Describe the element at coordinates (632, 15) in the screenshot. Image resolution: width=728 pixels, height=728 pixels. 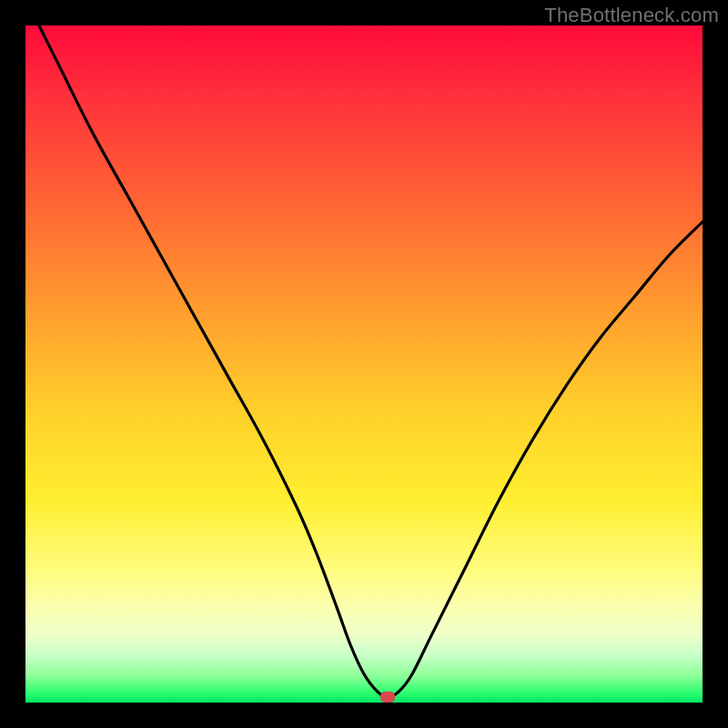
I see `watermark-text: TheBottleneck.com` at that location.